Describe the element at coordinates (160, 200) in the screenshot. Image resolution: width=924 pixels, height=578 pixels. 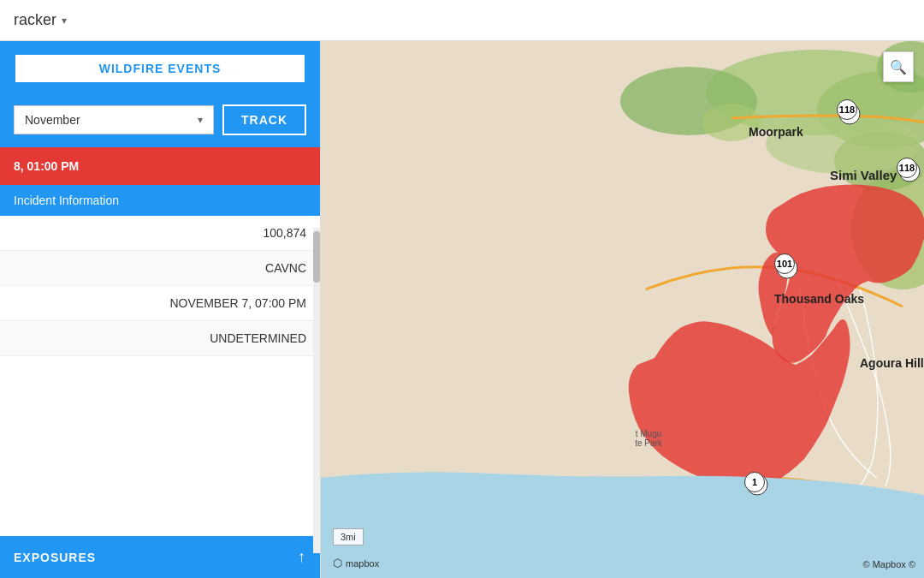
I see `incident-info-header: Incident Information` at that location.